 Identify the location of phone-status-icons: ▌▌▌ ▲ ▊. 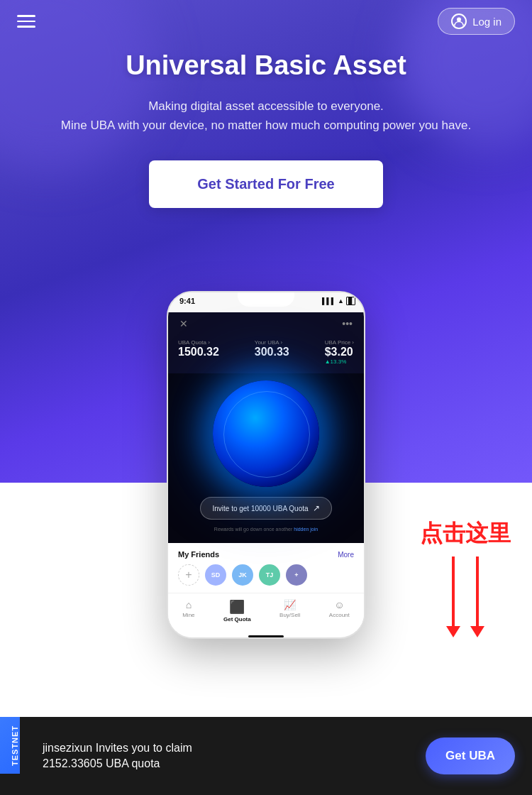
(339, 301).